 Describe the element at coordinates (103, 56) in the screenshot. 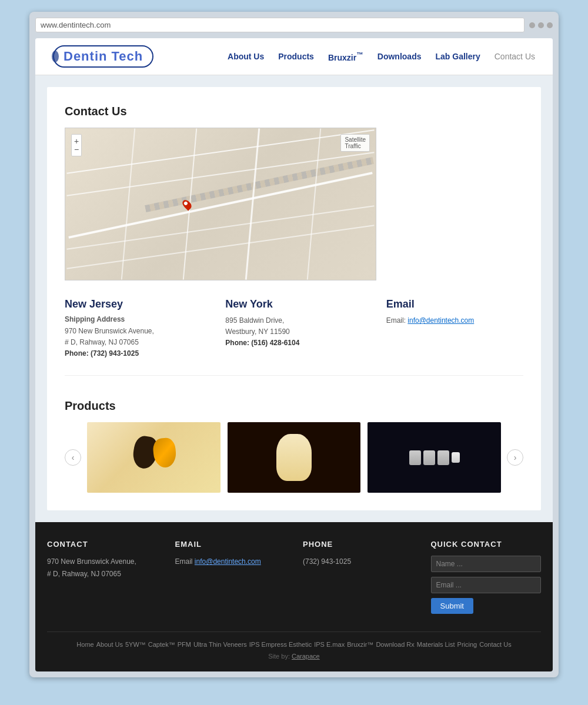

I see `logo-text: Dentin Tech` at that location.